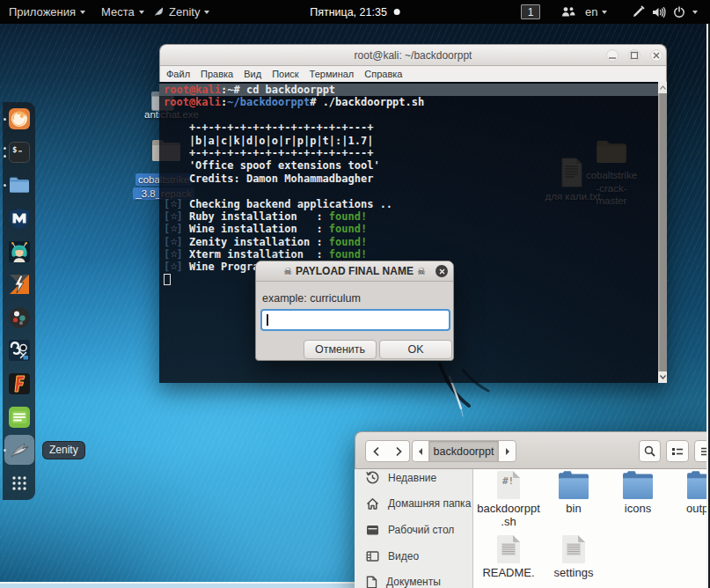 Image resolution: width=710 pixels, height=588 pixels. Describe the element at coordinates (285, 74) in the screenshot. I see `terminal-menu-3: Поиск` at that location.